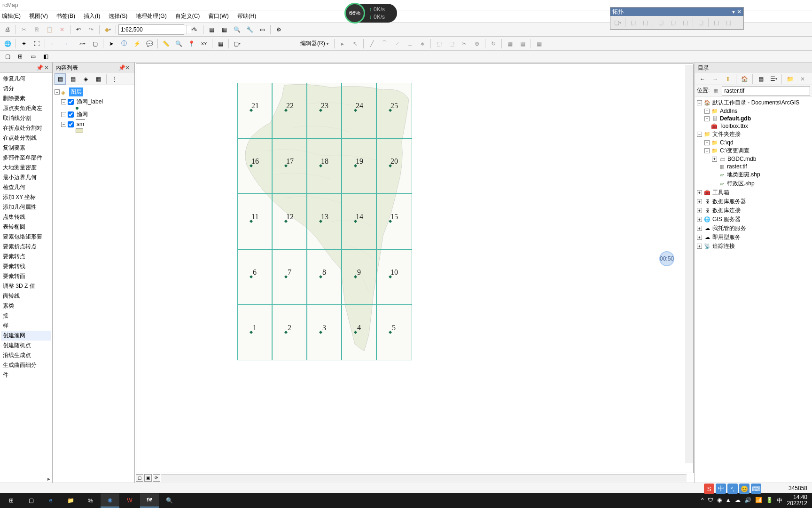 This screenshot has height=508, width=812. Describe the element at coordinates (31, 500) in the screenshot. I see `task-view-icon: ▢` at that location.